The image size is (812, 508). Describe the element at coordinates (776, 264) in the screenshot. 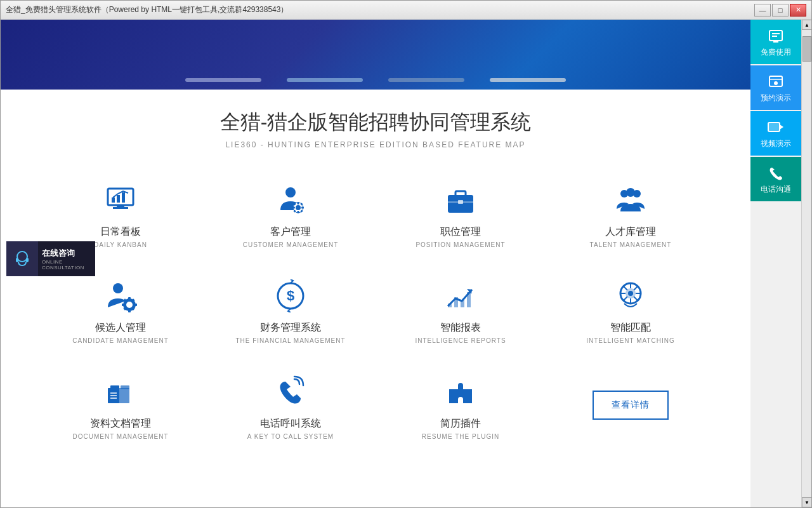

I see `right-sidebar: 免费使用 预约演示 视频演示` at that location.